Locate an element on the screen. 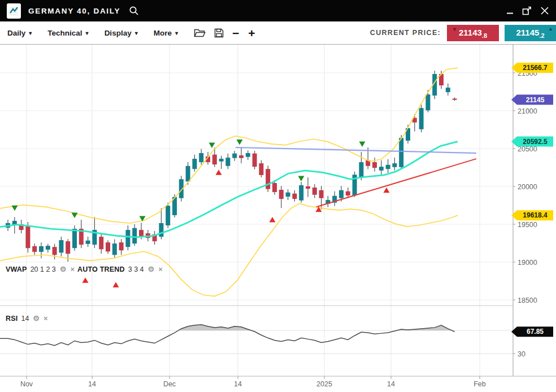 The height and width of the screenshot is (392, 556). rsi-remove-icon: × is located at coordinates (46, 319).